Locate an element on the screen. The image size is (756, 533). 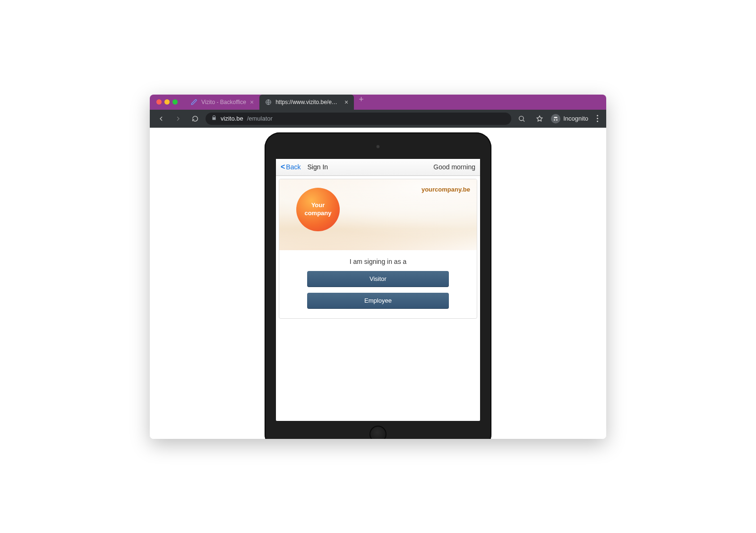
nav-forward-button is located at coordinates (178, 119).